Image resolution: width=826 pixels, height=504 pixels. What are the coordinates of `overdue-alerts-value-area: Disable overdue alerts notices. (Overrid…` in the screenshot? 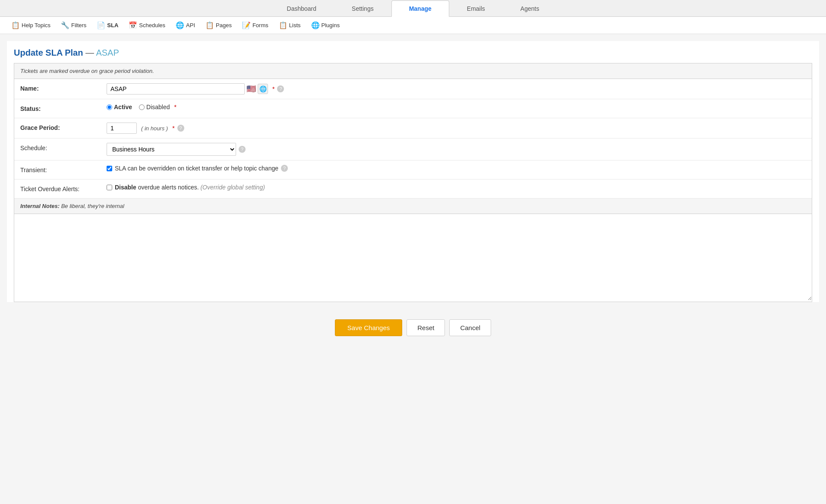 It's located at (456, 187).